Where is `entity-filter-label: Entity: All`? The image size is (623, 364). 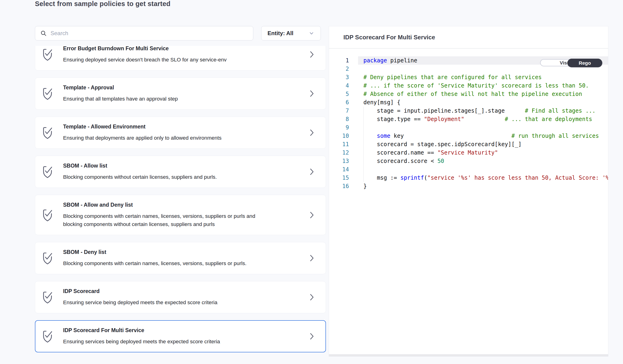
entity-filter-label: Entity: All is located at coordinates (280, 33).